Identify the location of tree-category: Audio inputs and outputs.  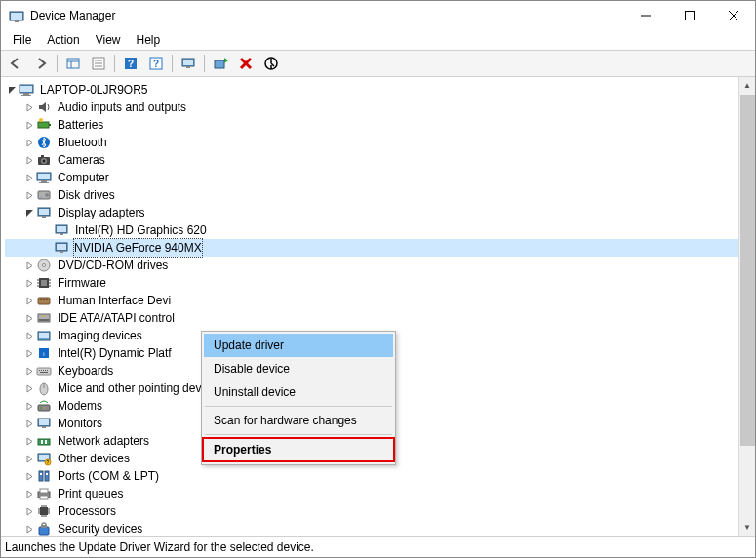
(372, 107).